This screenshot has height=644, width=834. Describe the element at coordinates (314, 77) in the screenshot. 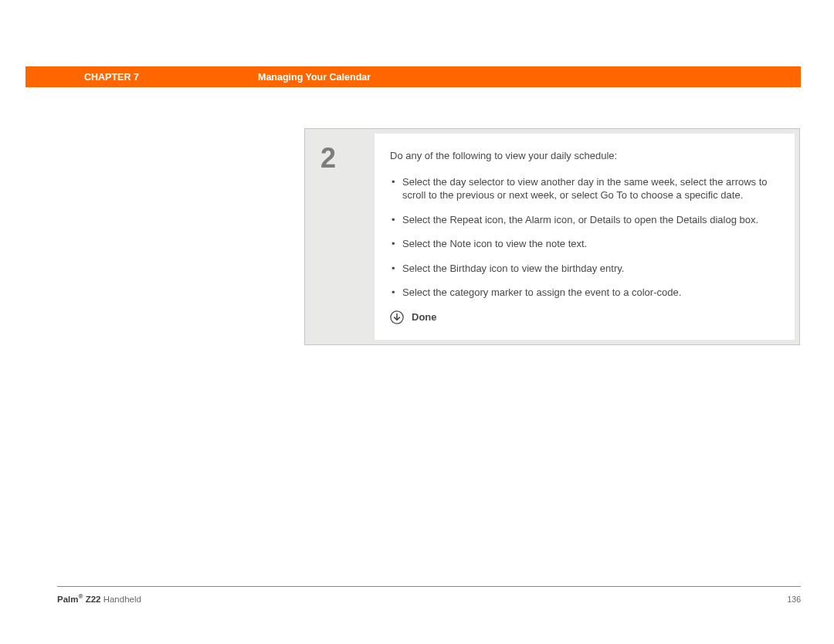

I see `chapter-title: Managing Your Calendar` at that location.